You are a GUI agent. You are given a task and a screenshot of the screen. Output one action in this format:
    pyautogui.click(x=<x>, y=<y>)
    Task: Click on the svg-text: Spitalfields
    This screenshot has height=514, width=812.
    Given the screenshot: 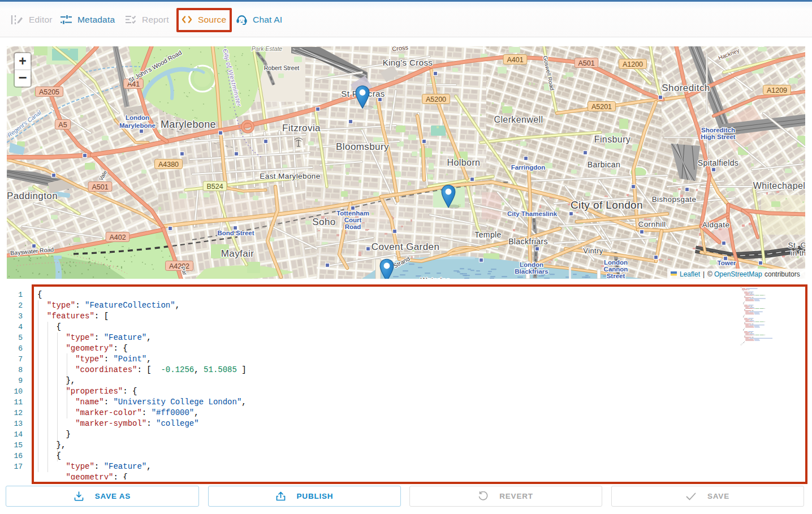 What is the action you would take?
    pyautogui.click(x=718, y=163)
    